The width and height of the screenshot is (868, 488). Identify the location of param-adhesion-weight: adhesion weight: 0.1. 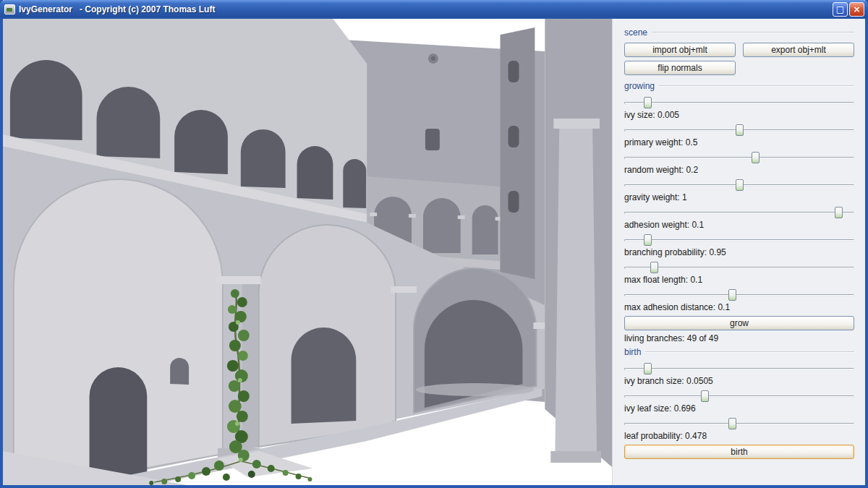
(739, 218).